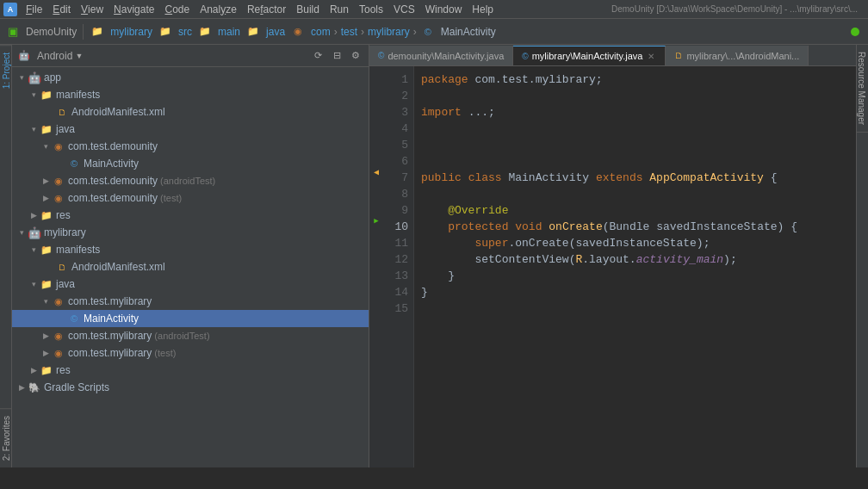 This screenshot has width=868, height=489. I want to click on tree-item-manifests-lib: ▾ 📁 manifests, so click(190, 250).